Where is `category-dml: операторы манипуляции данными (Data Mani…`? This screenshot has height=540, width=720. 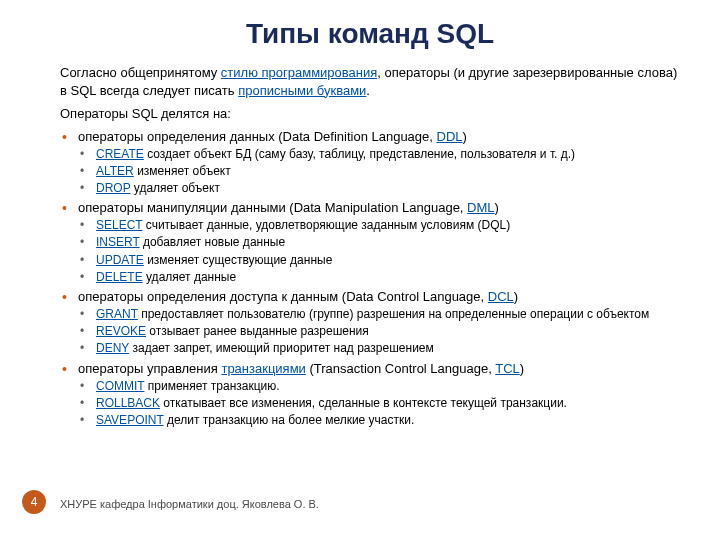 category-dml: операторы манипуляции данными (Data Mani… is located at coordinates (370, 242).